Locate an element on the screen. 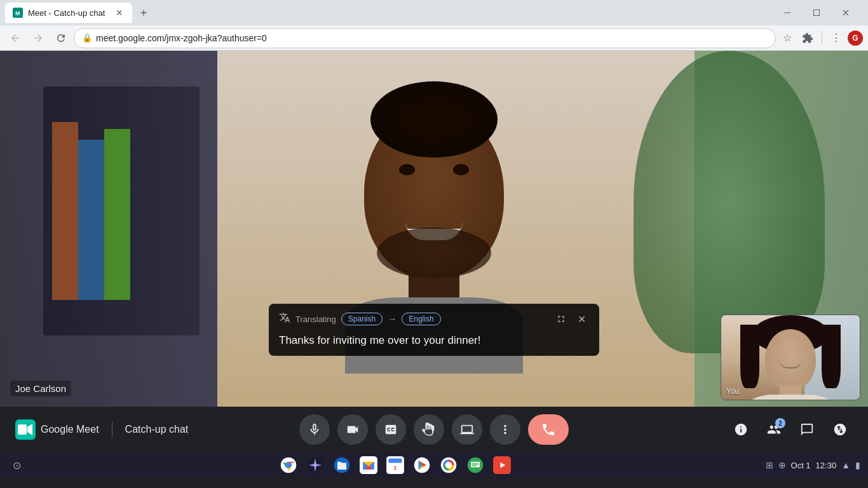  taskbar-gmail-icon is located at coordinates (369, 465).